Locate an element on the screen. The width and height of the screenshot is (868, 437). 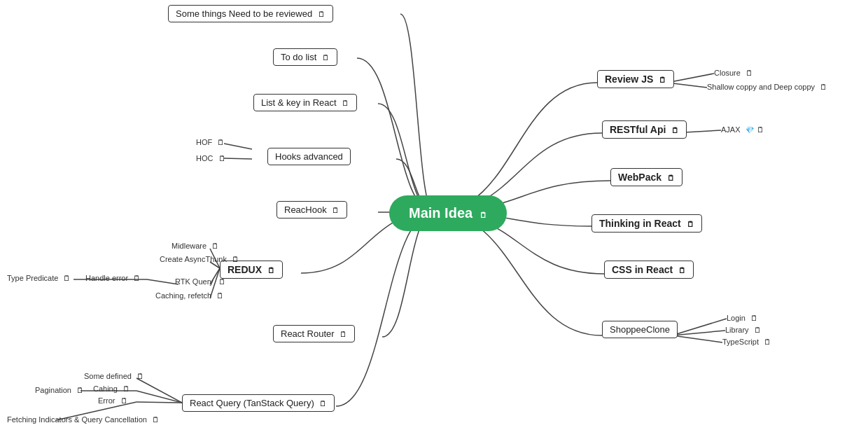
node-fetching: Fetching Indicators & Query Cancellation is located at coordinates (83, 419).